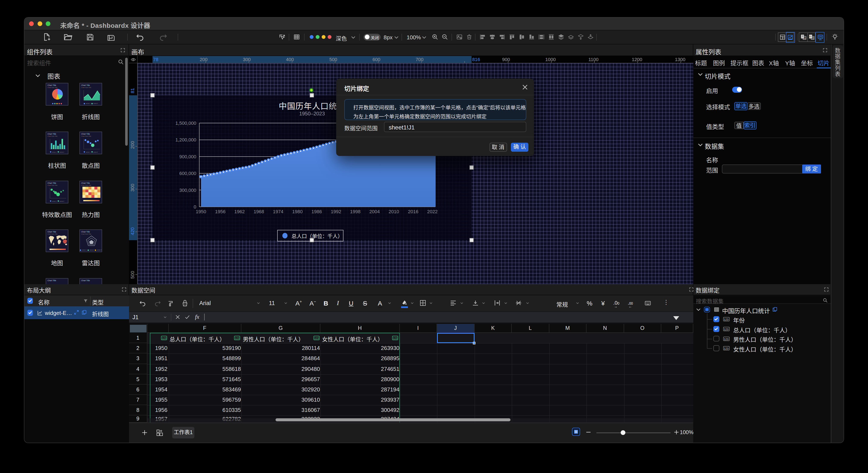 Image resolution: width=868 pixels, height=473 pixels. I want to click on svg-text: 1,200,000, so click(186, 140).